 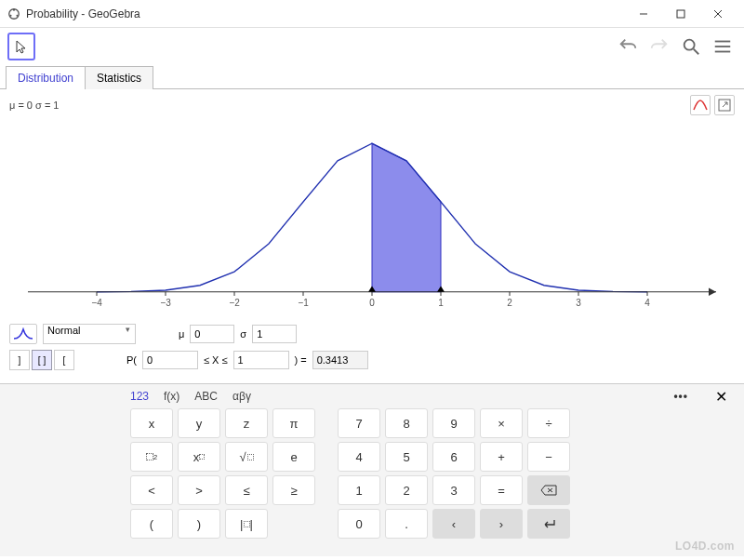 What do you see at coordinates (501, 457) in the screenshot?
I see `key-+: +` at bounding box center [501, 457].